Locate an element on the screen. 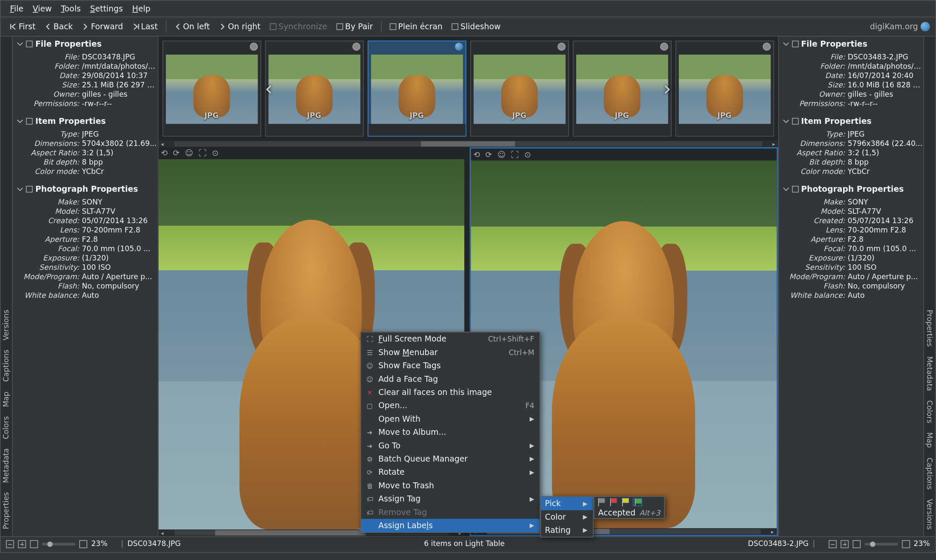 The image size is (936, 560). strip-nav-right: › is located at coordinates (667, 88).